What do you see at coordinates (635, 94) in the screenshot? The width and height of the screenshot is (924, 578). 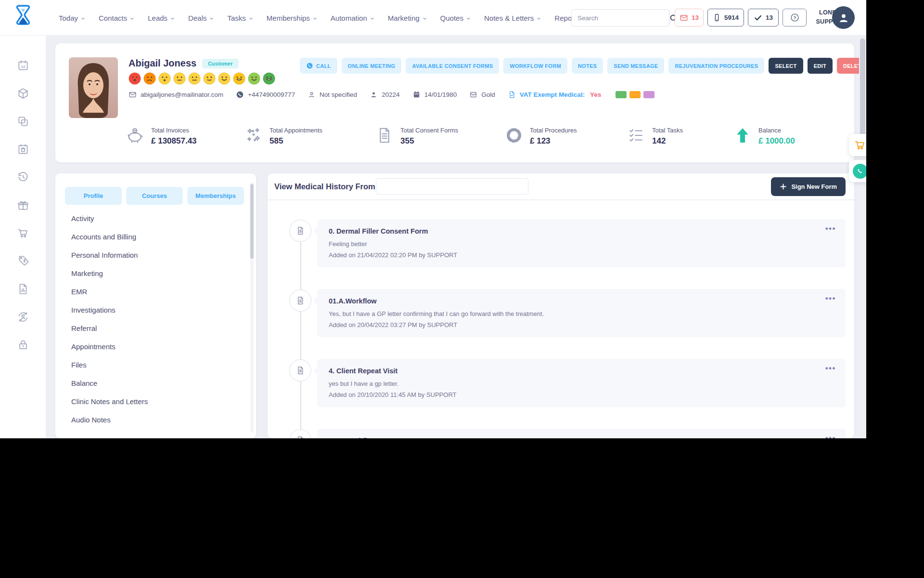 I see `client-label-swatches` at bounding box center [635, 94].